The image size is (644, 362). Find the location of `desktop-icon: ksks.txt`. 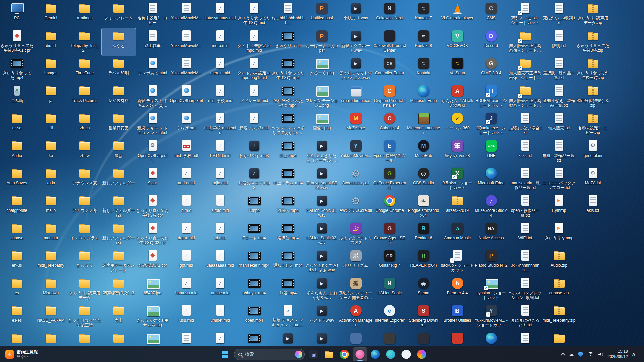

desktop-icon: ksks.txt is located at coordinates (525, 152).